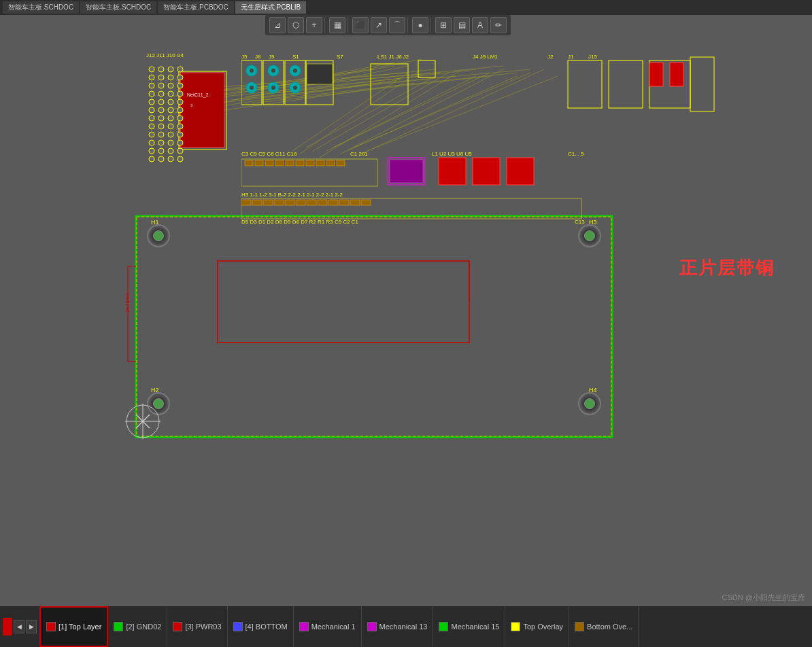  What do you see at coordinates (398, 627) in the screenshot?
I see `layer-tab-mech13: Mechanical 13` at bounding box center [398, 627].